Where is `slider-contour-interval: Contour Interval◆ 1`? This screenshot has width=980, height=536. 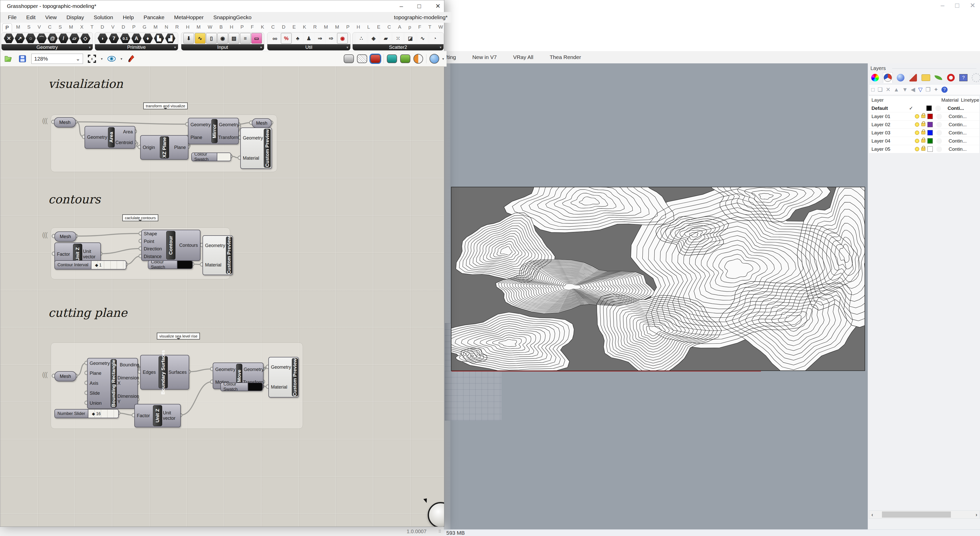
slider-contour-interval: Contour Interval◆ 1 is located at coordinates (91, 265).